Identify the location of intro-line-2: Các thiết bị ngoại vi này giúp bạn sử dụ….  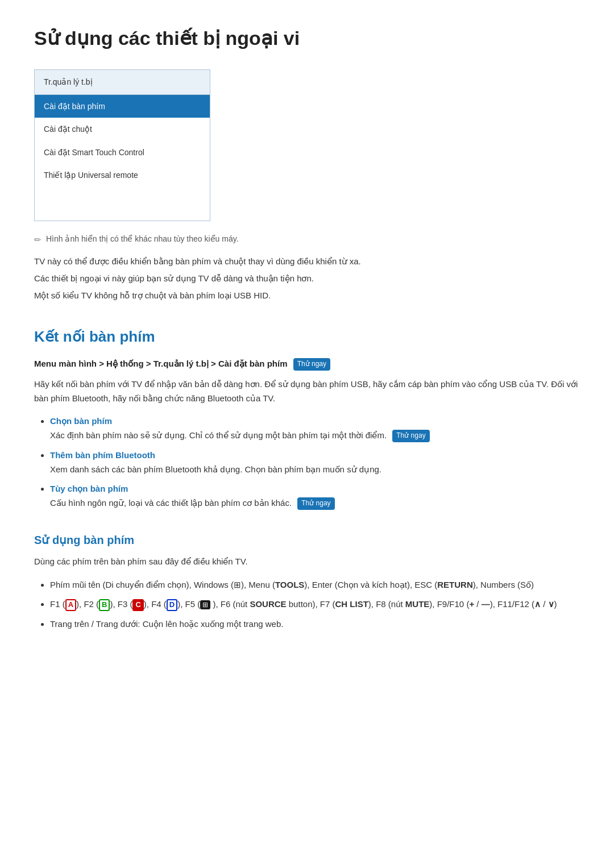
(307, 279).